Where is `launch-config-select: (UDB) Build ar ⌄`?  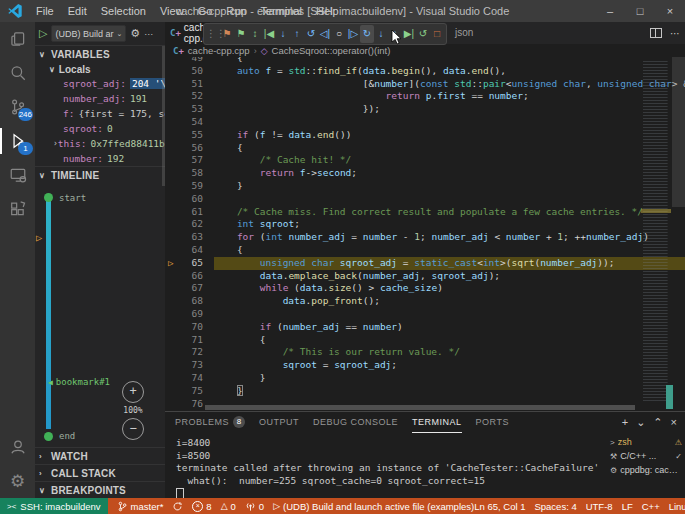
launch-config-select: (UDB) Build ar ⌄ is located at coordinates (88, 34).